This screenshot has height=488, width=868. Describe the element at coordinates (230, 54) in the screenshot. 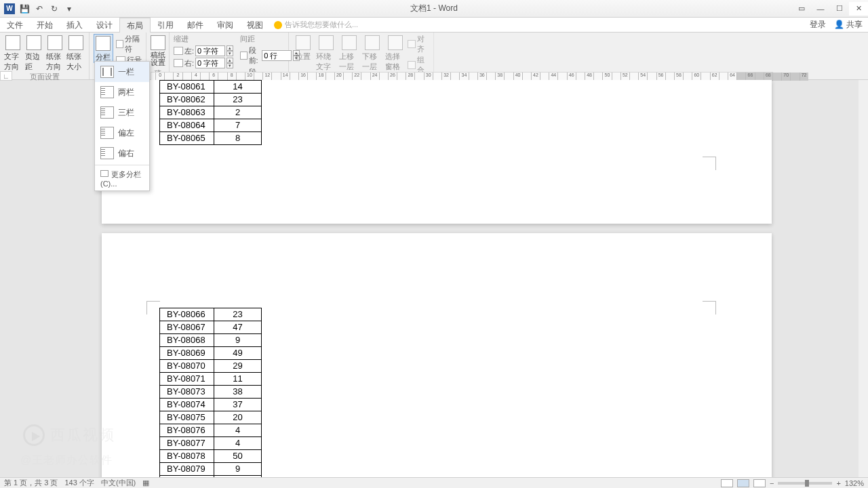

I see `spin-down: ▾` at that location.